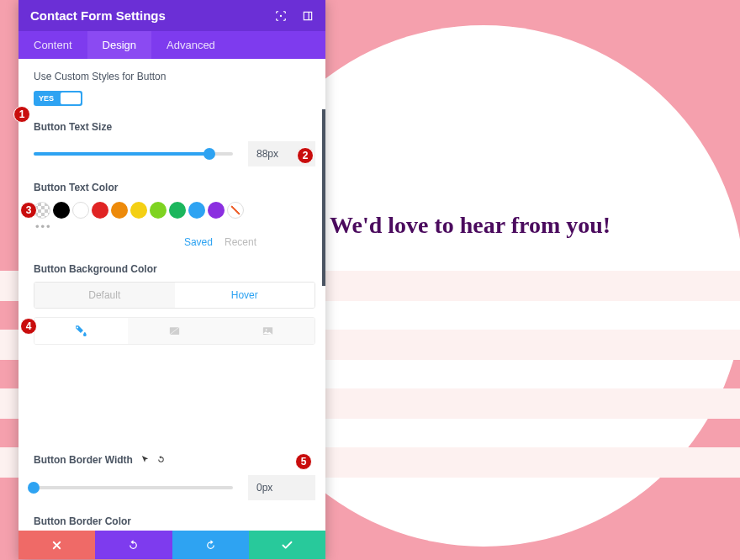 This screenshot has height=560, width=740. I want to click on swatch-tab-saved: Saved, so click(198, 242).